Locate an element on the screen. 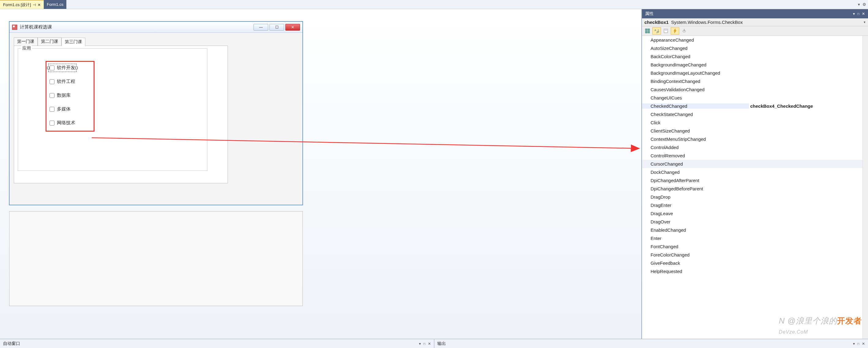 The width and height of the screenshot is (868, 348). maximize-button: ☐ is located at coordinates (277, 27).